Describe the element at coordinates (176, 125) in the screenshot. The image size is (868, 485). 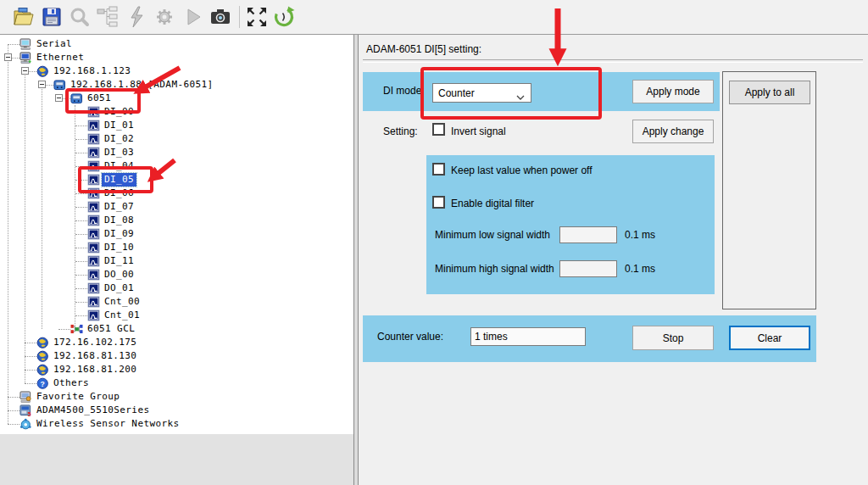
I see `tree-item-di-01: DI_01` at that location.